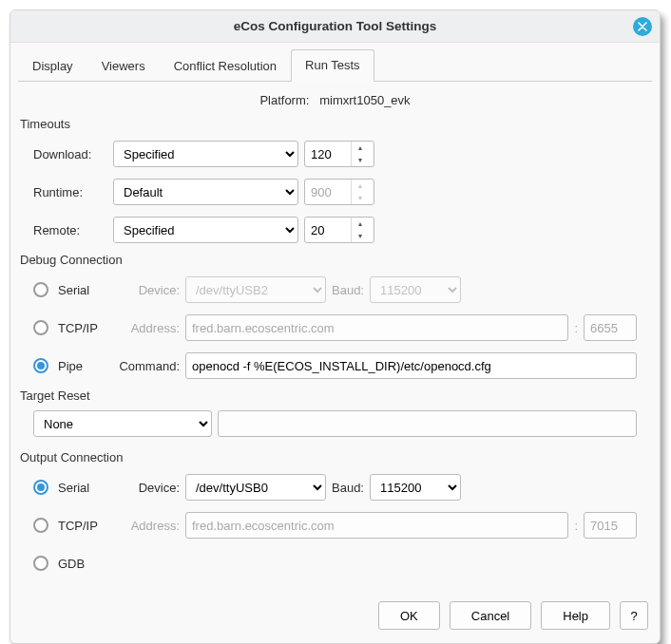 This screenshot has width=671, height=644. I want to click on platform-row: Platform: mimxrt1050_evk, so click(335, 99).